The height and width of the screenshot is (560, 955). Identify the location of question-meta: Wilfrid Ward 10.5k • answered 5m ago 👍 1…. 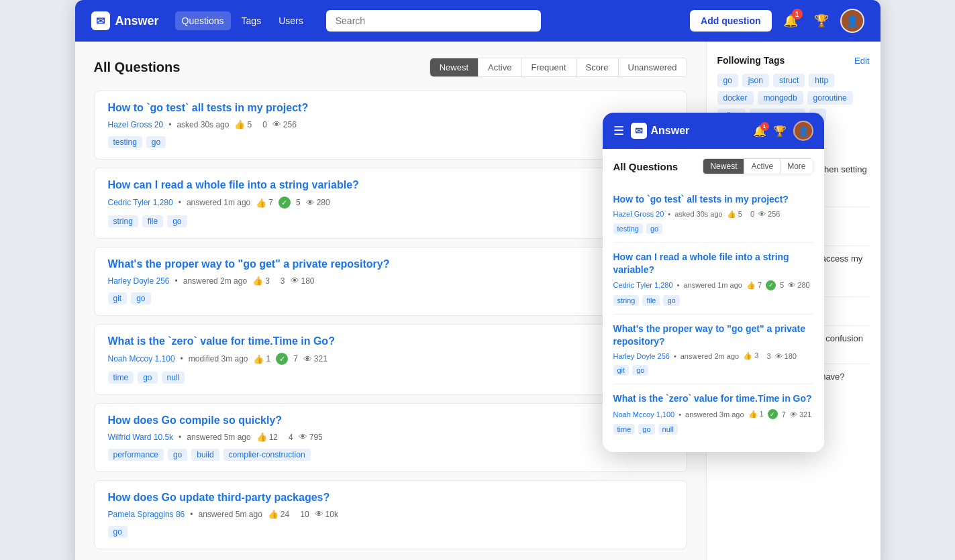
(391, 437).